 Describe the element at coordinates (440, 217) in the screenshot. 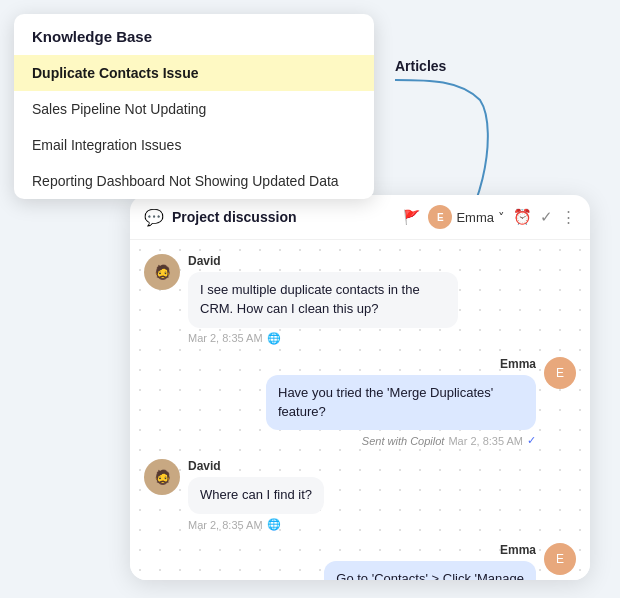

I see `emma-avatar-header: E` at that location.